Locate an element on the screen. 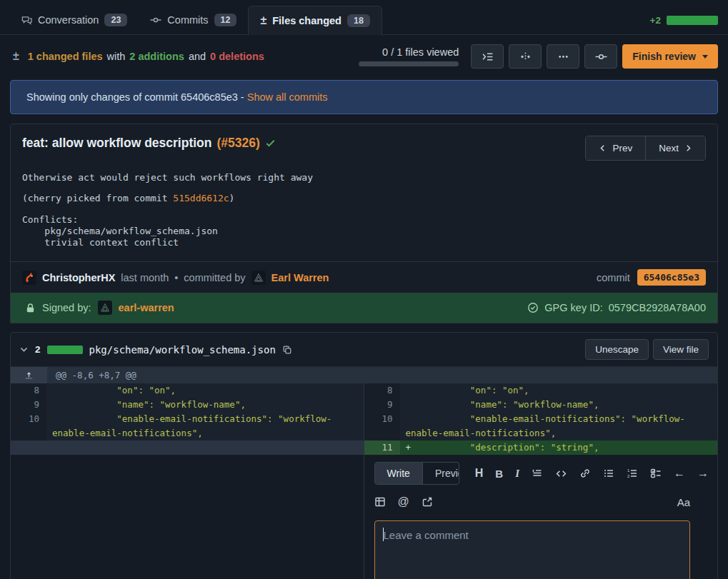 The height and width of the screenshot is (579, 728). italic-button: I is located at coordinates (517, 474).